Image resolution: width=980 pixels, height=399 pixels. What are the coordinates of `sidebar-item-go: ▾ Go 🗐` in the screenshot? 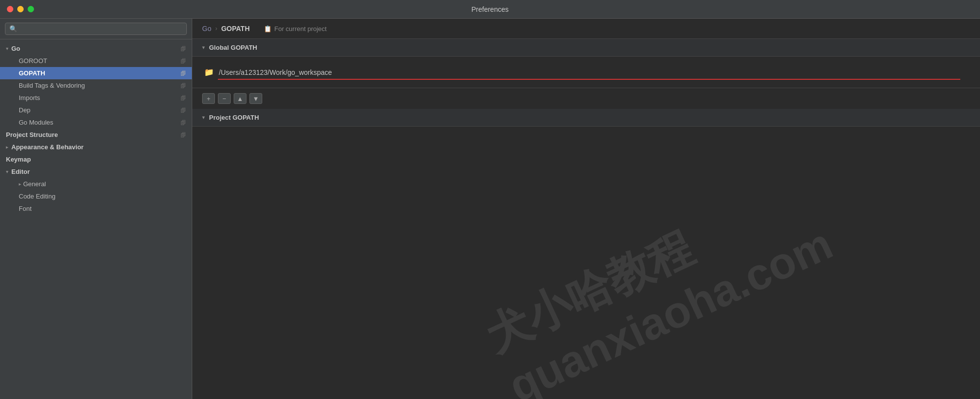 It's located at (96, 48).